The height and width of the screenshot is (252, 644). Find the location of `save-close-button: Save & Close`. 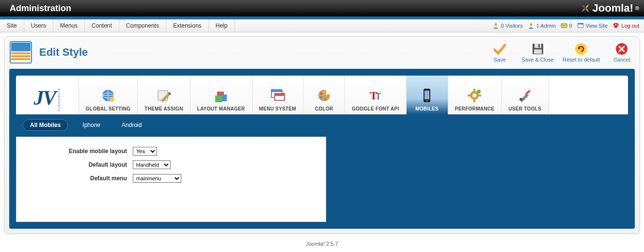

save-close-button: Save & Close is located at coordinates (538, 52).